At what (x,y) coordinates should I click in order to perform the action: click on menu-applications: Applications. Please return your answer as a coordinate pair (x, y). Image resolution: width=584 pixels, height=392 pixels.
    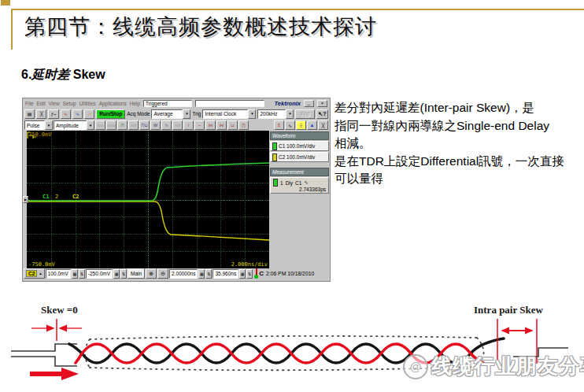
    Looking at the image, I should click on (113, 104).